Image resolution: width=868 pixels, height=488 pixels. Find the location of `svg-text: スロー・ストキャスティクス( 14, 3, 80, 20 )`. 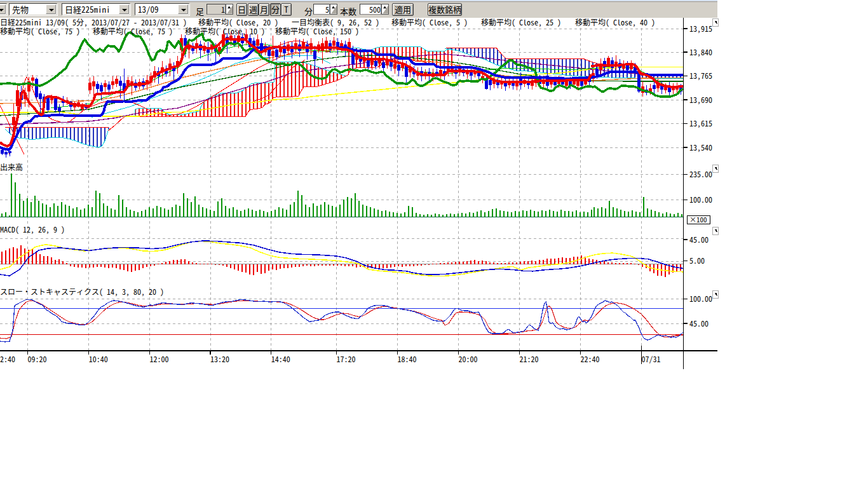

svg-text: スロー・ストキャスティクス( 14, 3, 80, 20 ) is located at coordinates (82, 291).